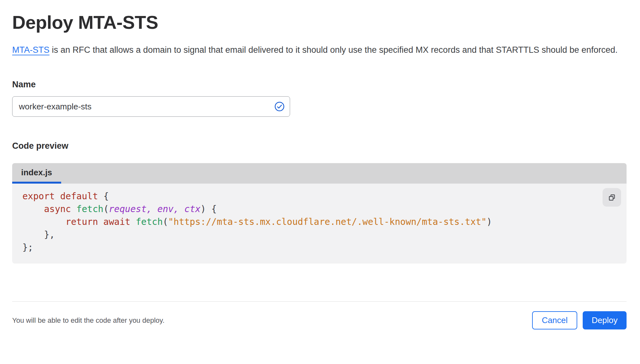 The width and height of the screenshot is (640, 364). I want to click on check-circle-icon, so click(279, 107).